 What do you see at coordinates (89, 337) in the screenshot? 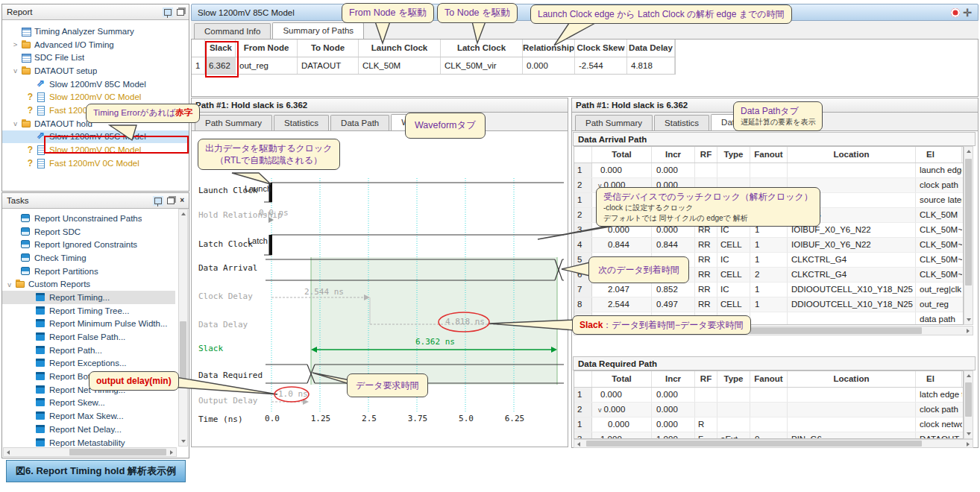
I see `task-item: Report False Path...` at bounding box center [89, 337].